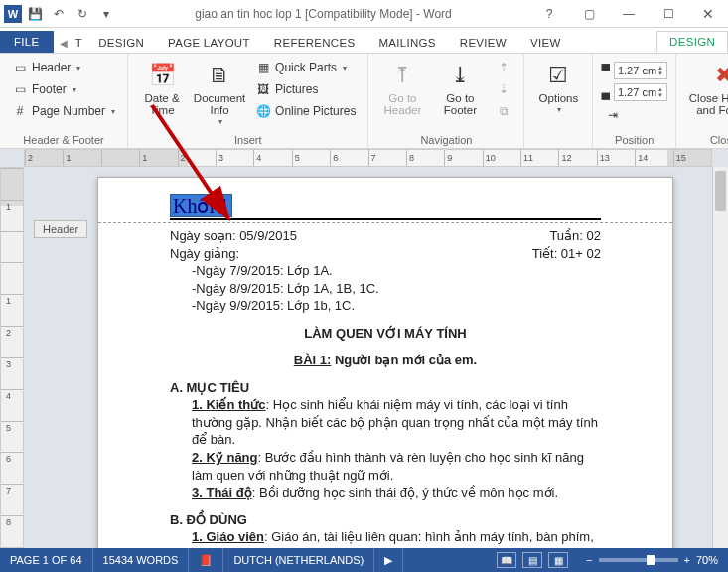 The image size is (728, 572). I want to click on page-number-dropdown: #Page Number▾, so click(64, 111).